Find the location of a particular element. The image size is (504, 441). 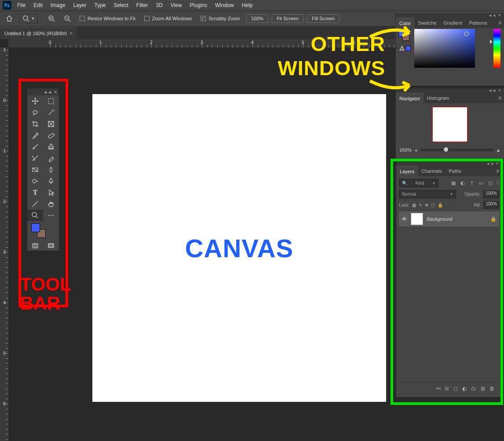

lock-position-icon: ✥ is located at coordinates (427, 205).